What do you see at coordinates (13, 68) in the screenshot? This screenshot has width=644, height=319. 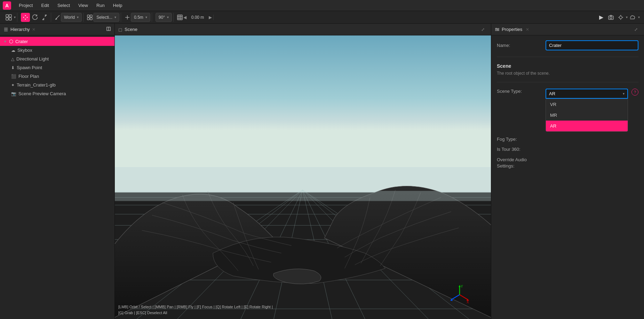 I see `hier-icon-spawn: ⬇` at bounding box center [13, 68].